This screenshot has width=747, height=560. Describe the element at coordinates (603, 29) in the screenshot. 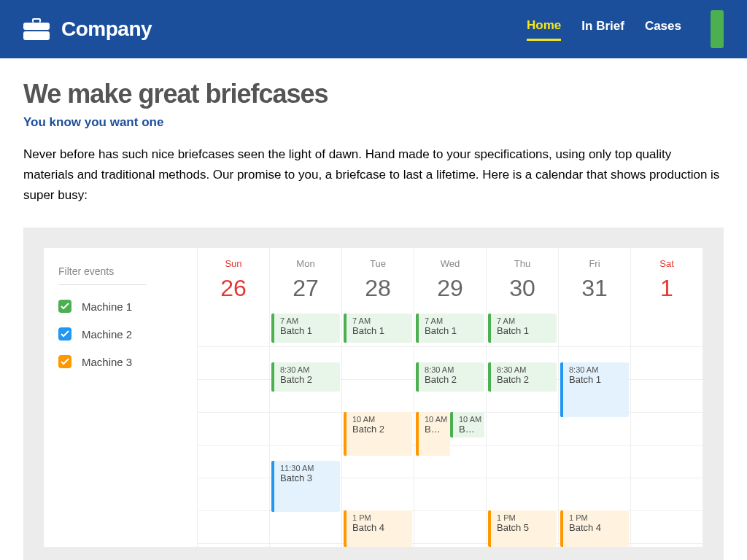

I see `nav-brief: In Brief` at that location.